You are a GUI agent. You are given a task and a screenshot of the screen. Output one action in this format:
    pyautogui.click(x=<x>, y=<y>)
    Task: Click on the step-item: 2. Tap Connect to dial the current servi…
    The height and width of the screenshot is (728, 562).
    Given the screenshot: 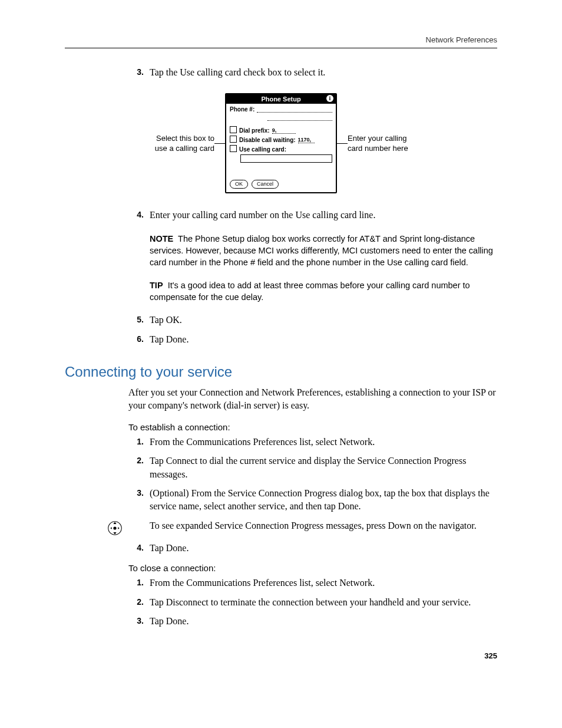 What is the action you would take?
    pyautogui.click(x=313, y=468)
    